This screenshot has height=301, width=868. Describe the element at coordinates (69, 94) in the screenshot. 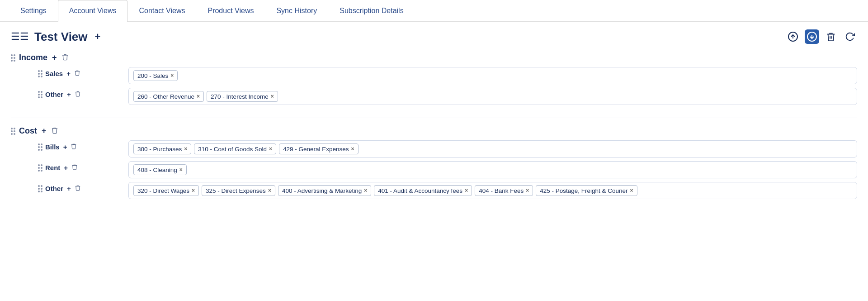

I see `add-other-income-tag-button: +` at that location.